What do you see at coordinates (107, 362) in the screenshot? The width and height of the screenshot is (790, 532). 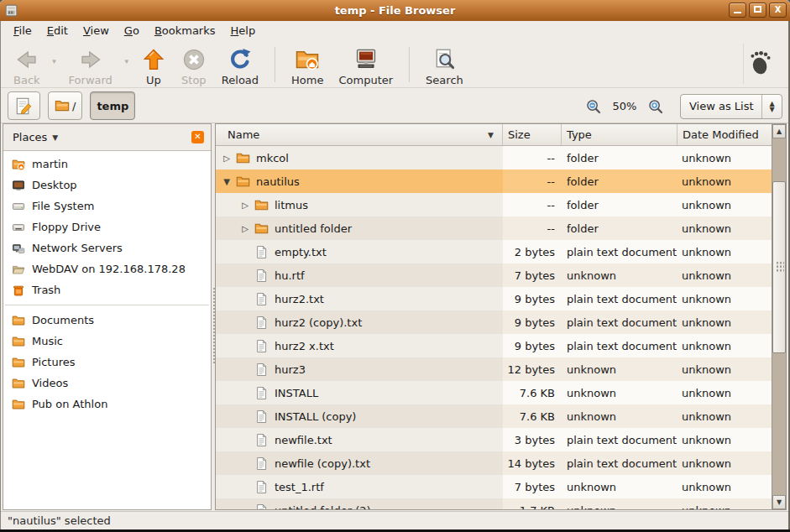 I see `sidebar-item-pictures: Pictures` at bounding box center [107, 362].